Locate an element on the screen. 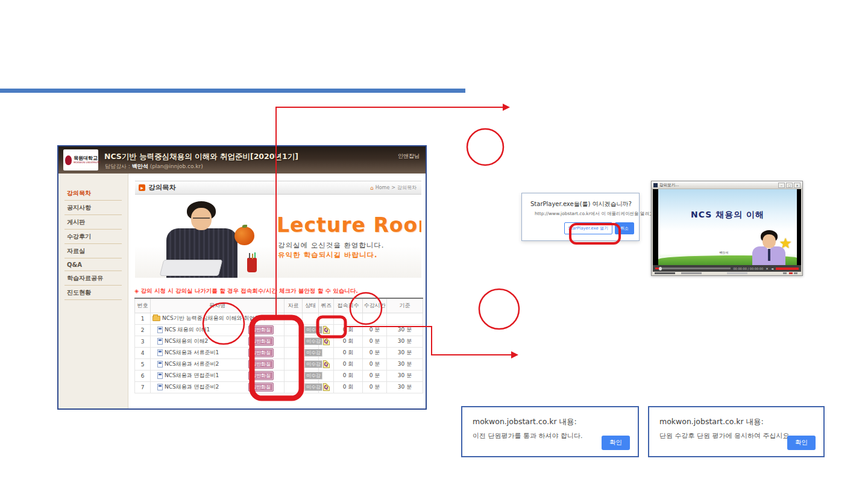 Image resolution: width=868 pixels, height=488 pixels. lms-header: 목원대학교 MOKWON UNIVERSITY NCS기반 능력중심채용의 이해… is located at coordinates (242, 160).